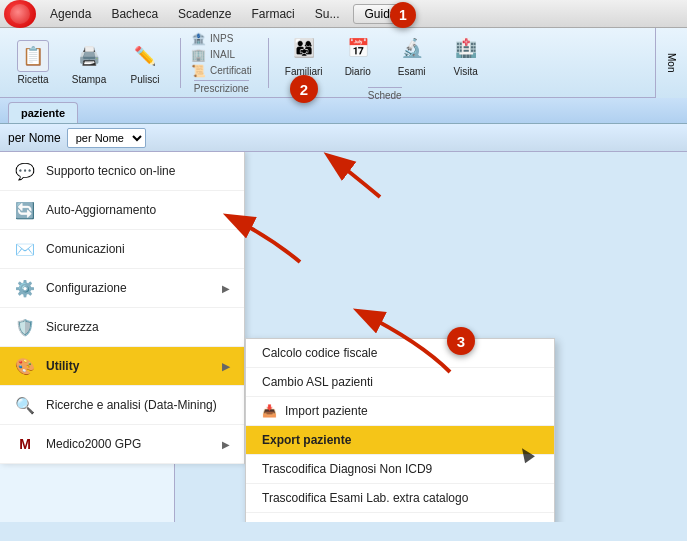  Describe the element at coordinates (86, 249) in the screenshot. I see `menu-comunicazioni-label: Comunicazioni` at that location.